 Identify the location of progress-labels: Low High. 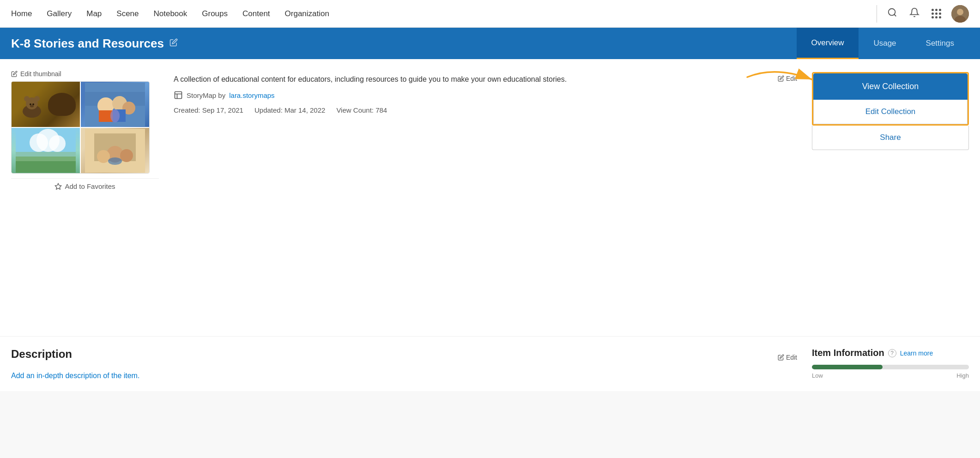
(890, 376).